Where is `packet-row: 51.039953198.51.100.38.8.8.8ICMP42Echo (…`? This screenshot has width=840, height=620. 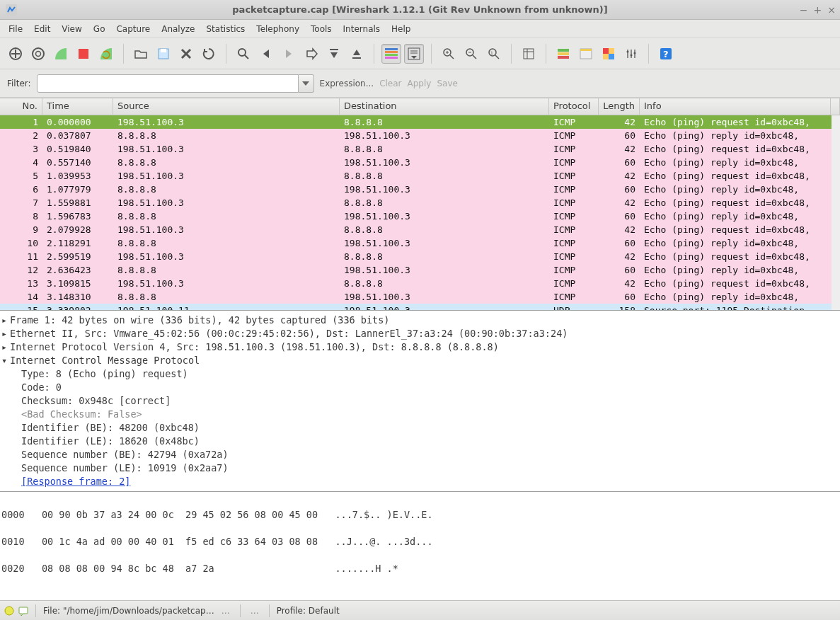 packet-row: 51.039953198.51.100.38.8.8.8ICMP42Echo (… is located at coordinates (416, 176).